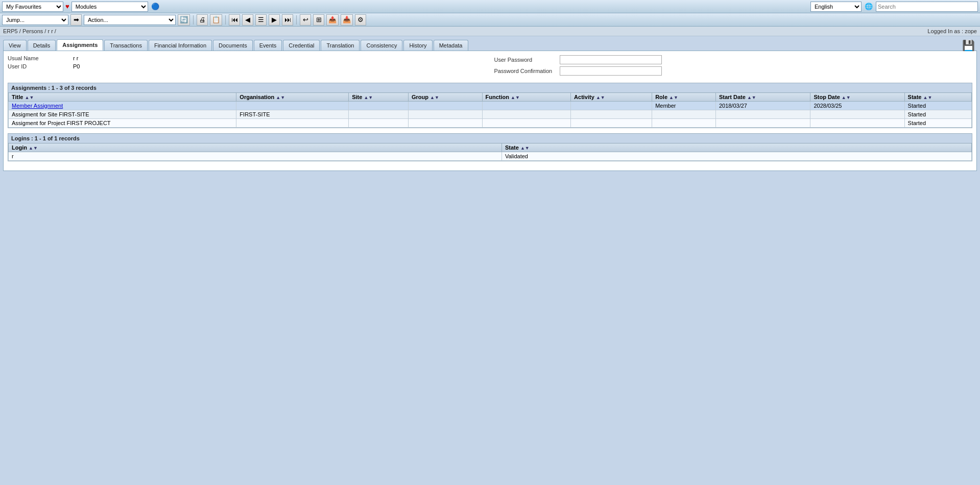 This screenshot has height=485, width=980. Describe the element at coordinates (938, 106) in the screenshot. I see `assignments-cell-state-0: Started` at that location.